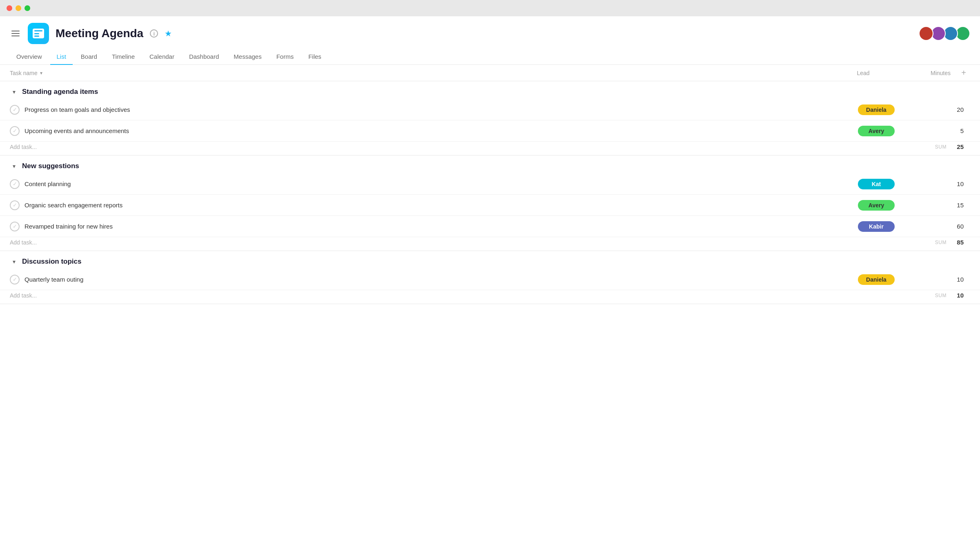 The height and width of the screenshot is (551, 980). I want to click on table-row: ✓ Upcoming events and announcements Aver…, so click(490, 131).